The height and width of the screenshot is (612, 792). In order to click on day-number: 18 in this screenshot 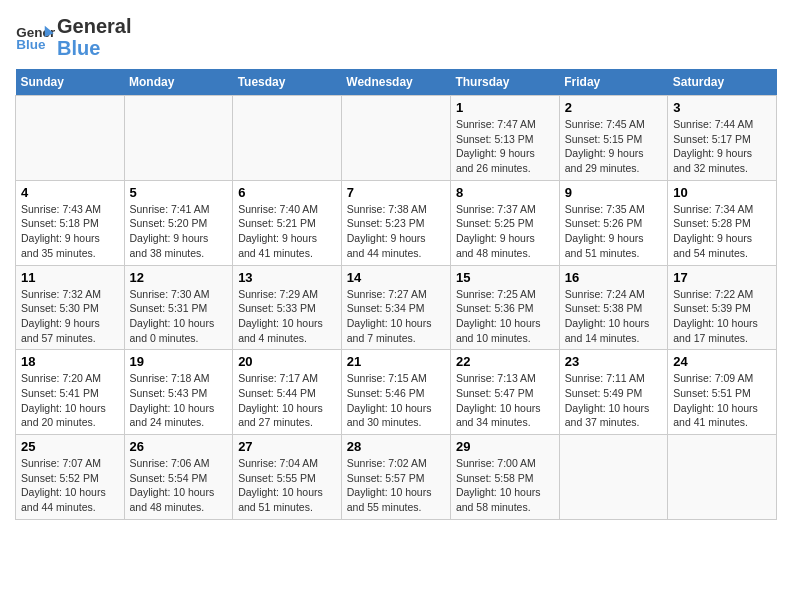, I will do `click(70, 362)`.